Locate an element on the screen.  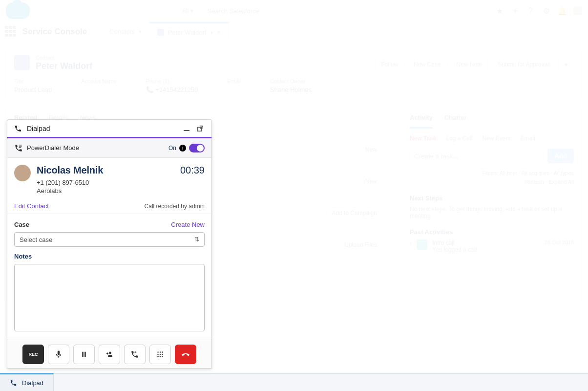
keypad-button is located at coordinates (160, 354).